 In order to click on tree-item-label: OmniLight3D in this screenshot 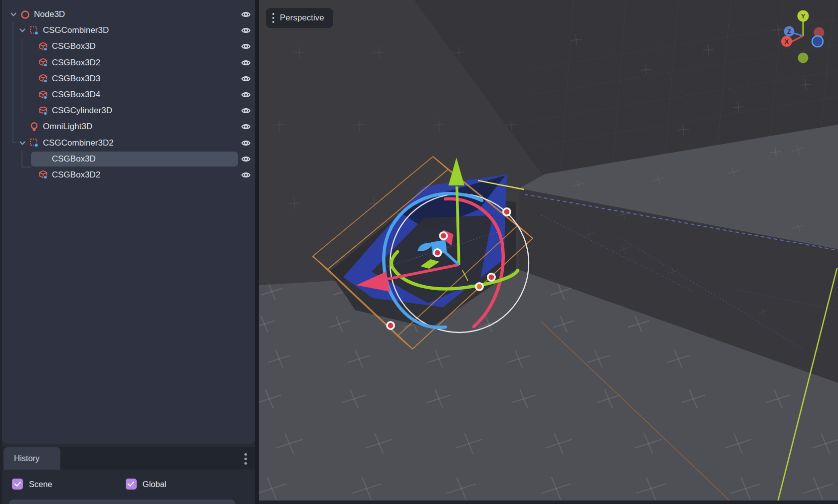, I will do `click(68, 127)`.